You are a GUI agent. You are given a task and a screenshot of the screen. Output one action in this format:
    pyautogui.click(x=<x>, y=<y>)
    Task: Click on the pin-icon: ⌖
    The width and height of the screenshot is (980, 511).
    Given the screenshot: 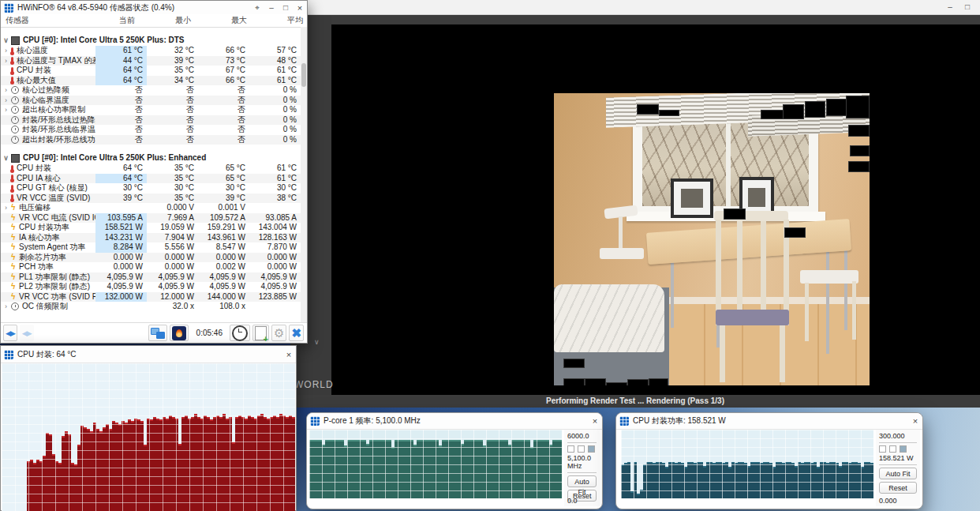 What is the action you would take?
    pyautogui.click(x=257, y=8)
    